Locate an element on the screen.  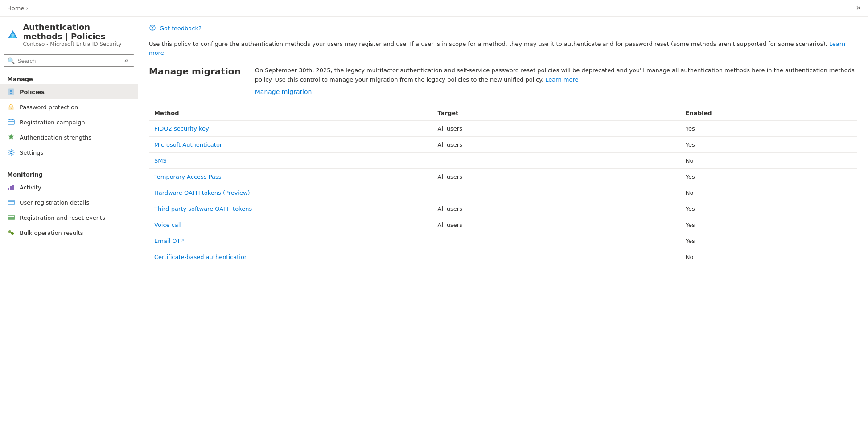
sidebar-item-label-policies: Policies is located at coordinates (32, 92).